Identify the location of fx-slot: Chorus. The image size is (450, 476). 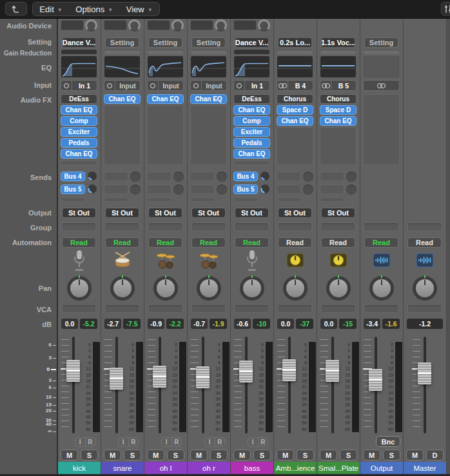
(338, 99).